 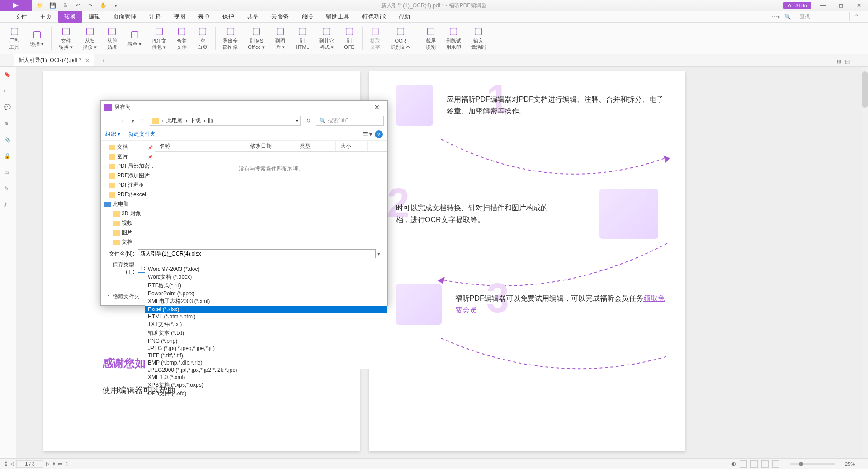 I want to click on zoom-slider, so click(x=812, y=464).